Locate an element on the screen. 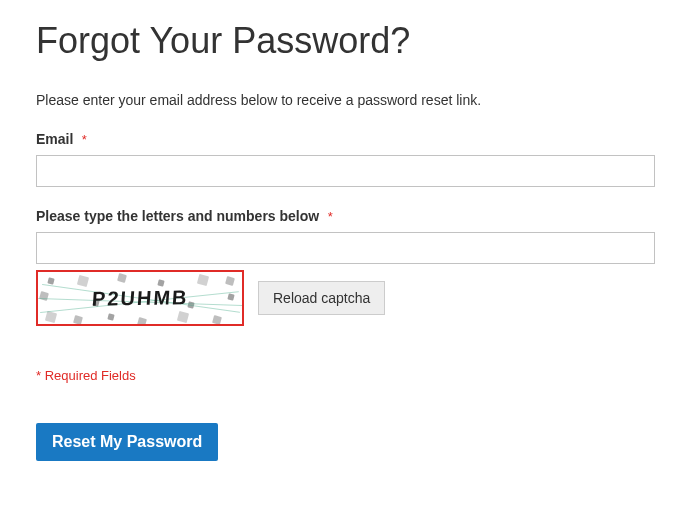 This screenshot has height=505, width=691. captcha-label: Please type the letters and numbers belo… is located at coordinates (184, 216).